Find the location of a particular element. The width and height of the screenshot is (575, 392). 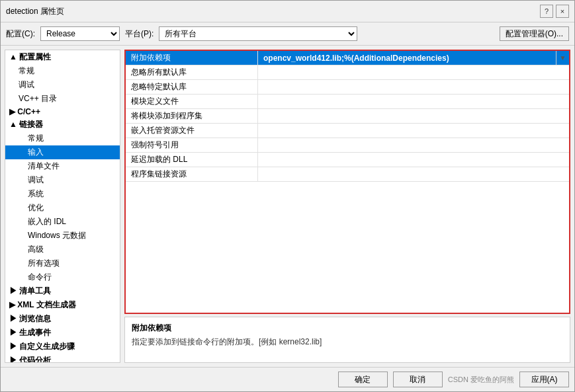

table-row: 忽略所有默认库 is located at coordinates (347, 73).